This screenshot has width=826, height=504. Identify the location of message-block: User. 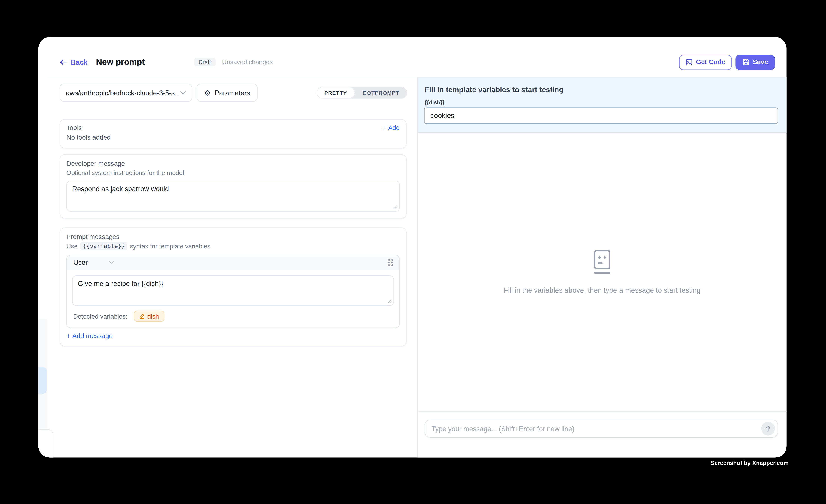
(233, 292).